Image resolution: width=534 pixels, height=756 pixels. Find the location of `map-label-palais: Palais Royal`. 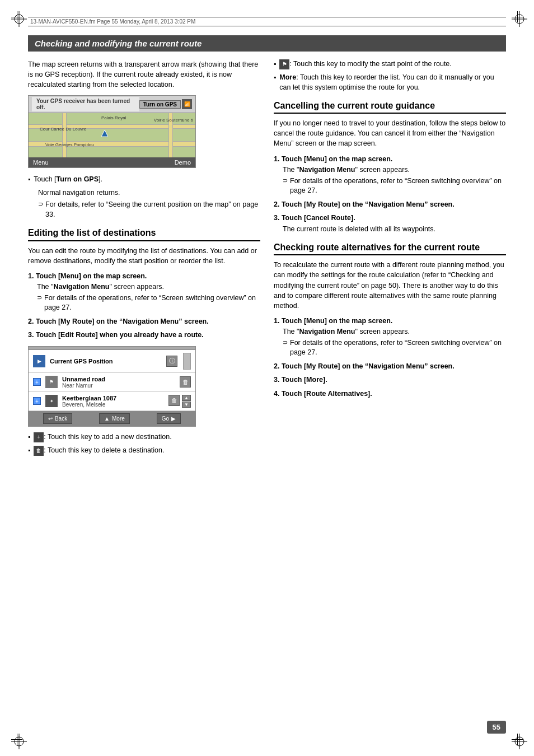

map-label-palais: Palais Royal is located at coordinates (114, 118).